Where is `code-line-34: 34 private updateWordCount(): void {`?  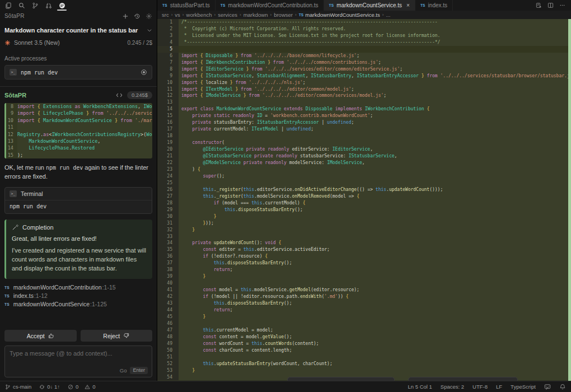
code-line-34: 34 private updateWordCount(): void { is located at coordinates (364, 243).